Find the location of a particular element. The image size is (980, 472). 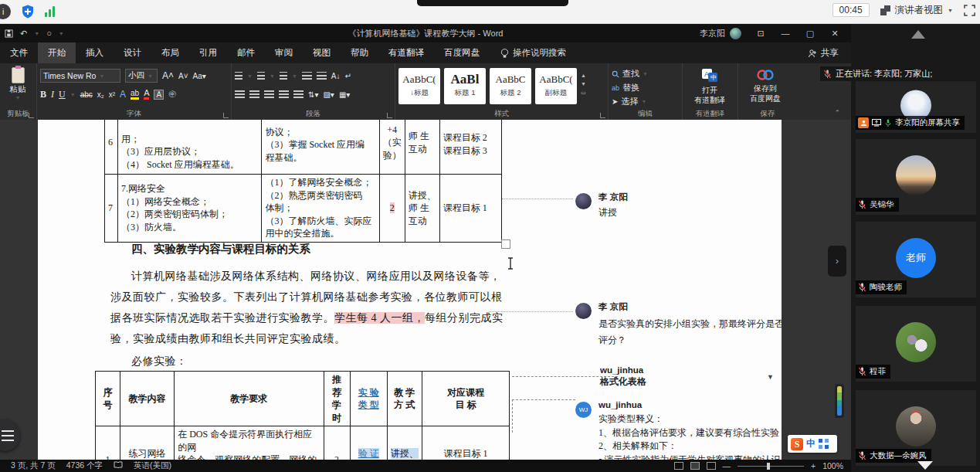

tab-review: 审阅 is located at coordinates (284, 53).